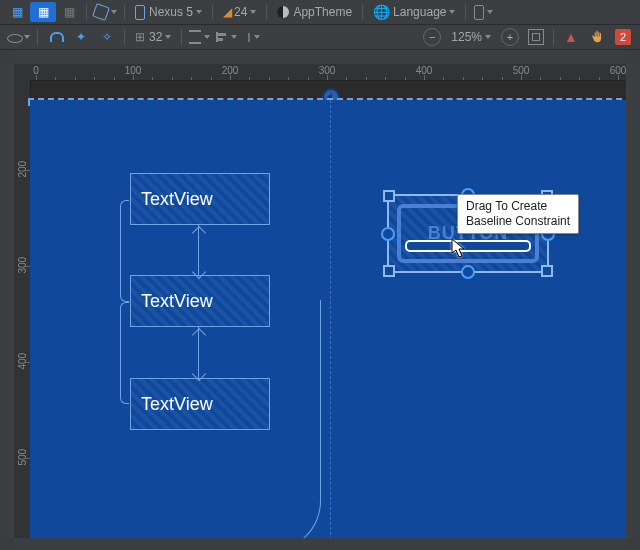 The height and width of the screenshot is (550, 640). Describe the element at coordinates (320, 38) in the screenshot. I see `toolbar-editor: ✦ ✧ ⊞32 Ⅰ − 125% + ▲ 2` at that location.